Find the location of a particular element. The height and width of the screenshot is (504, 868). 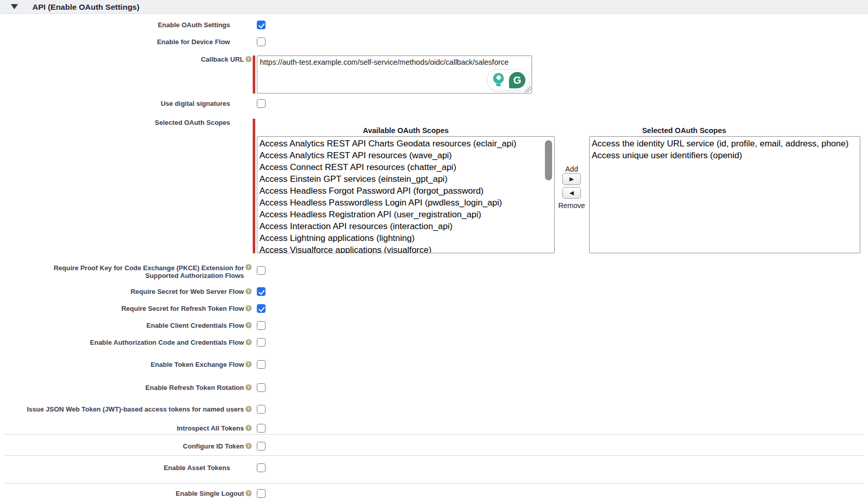

introspect-all-tokens-label: Introspect All Tokens is located at coordinates (211, 428).